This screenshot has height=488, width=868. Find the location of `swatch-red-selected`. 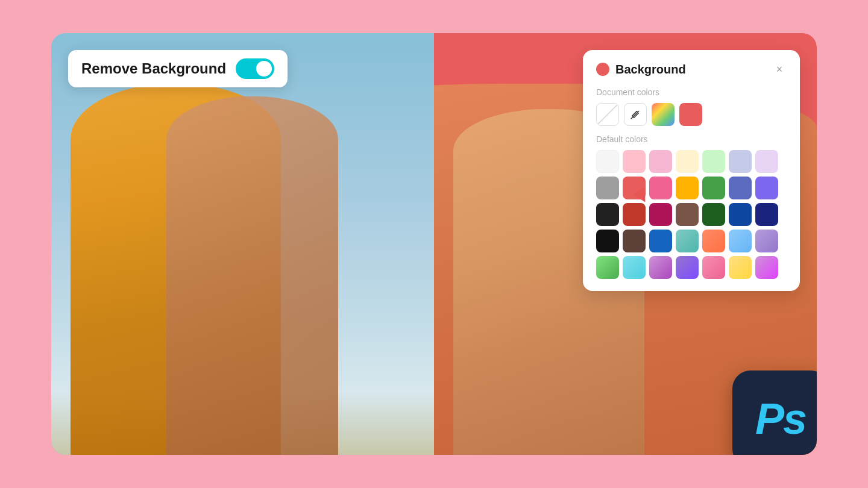

swatch-red-selected is located at coordinates (691, 114).